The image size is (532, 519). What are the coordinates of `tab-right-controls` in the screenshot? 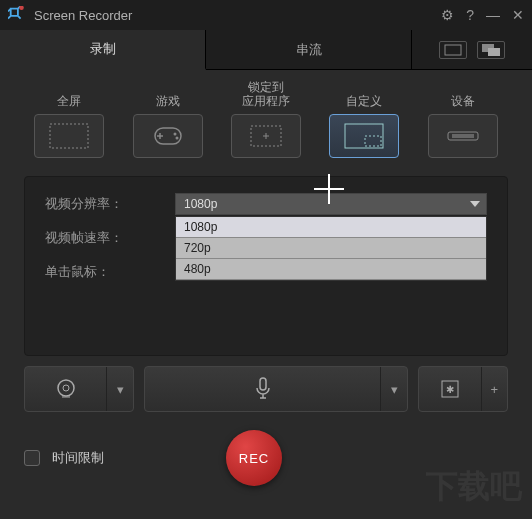 It's located at (472, 50).